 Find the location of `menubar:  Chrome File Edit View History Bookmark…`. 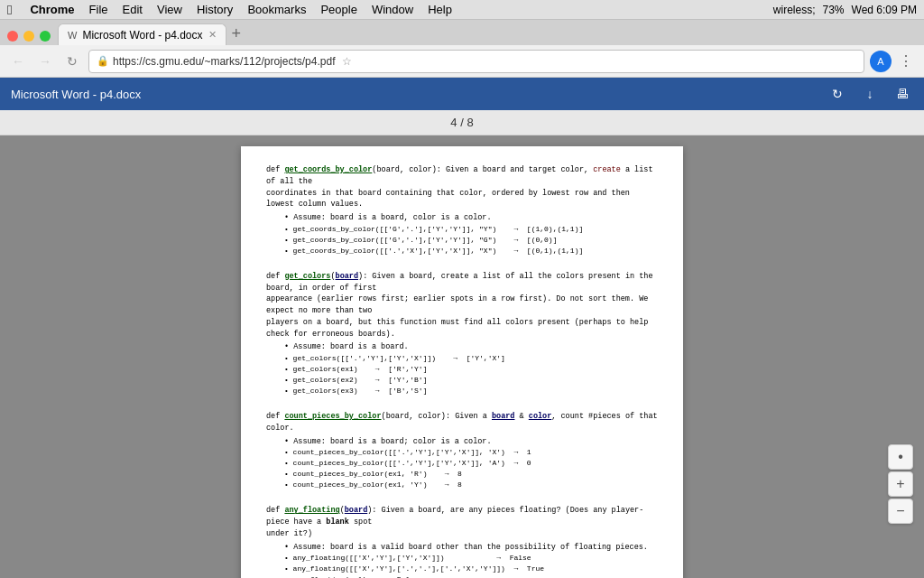

menubar:  Chrome File Edit View History Bookmark… is located at coordinates (462, 10).